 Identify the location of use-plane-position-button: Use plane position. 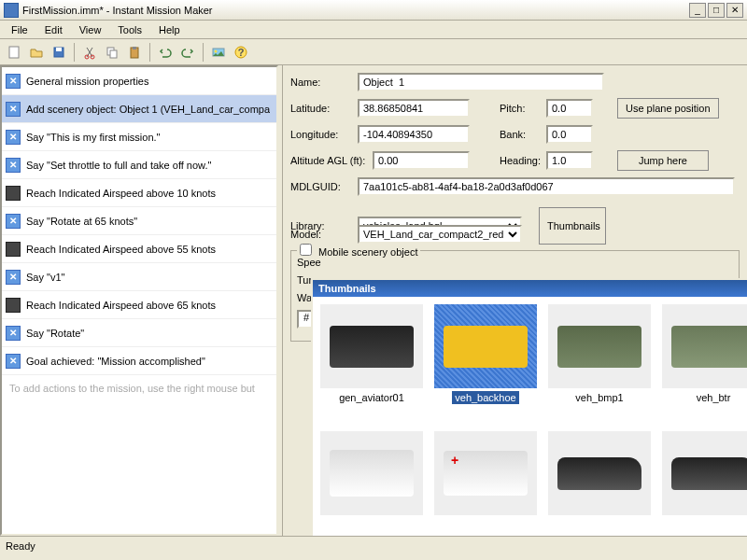
(669, 108).